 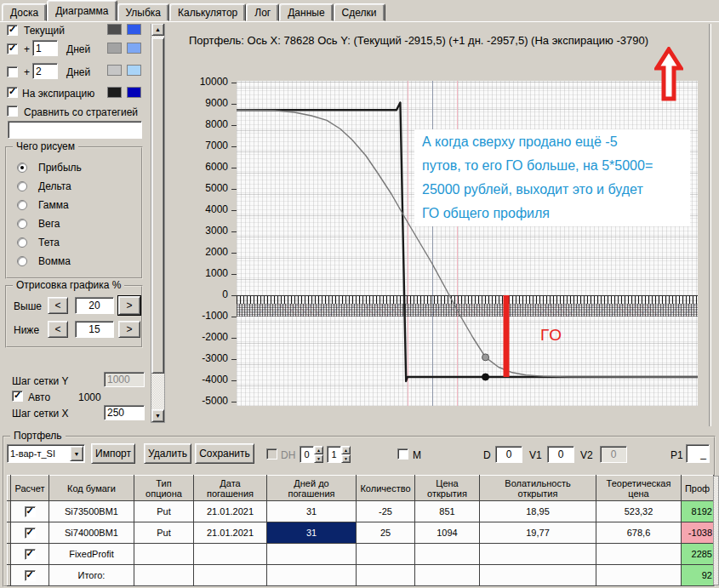 I want to click on table-cell: 678,6, so click(x=639, y=533).